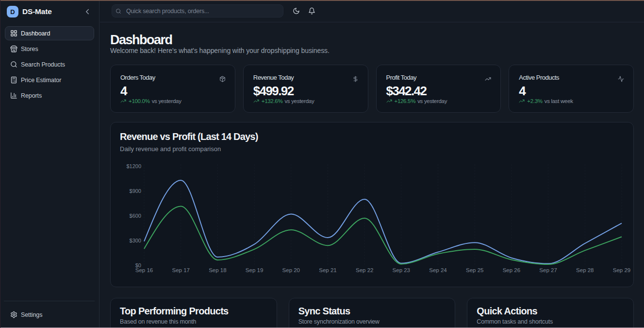  I want to click on svg-text: Sep 28, so click(585, 270).